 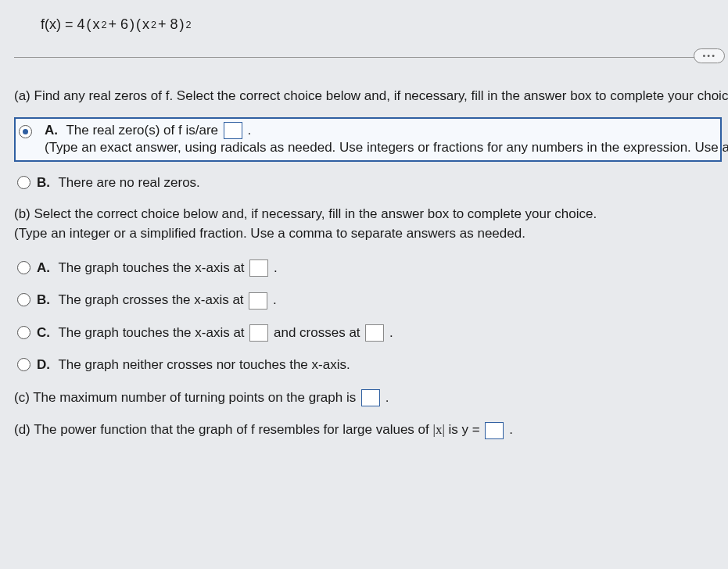 What do you see at coordinates (368, 268) in the screenshot?
I see `choice-b-A: A. The graph touches the x-axis at .` at bounding box center [368, 268].